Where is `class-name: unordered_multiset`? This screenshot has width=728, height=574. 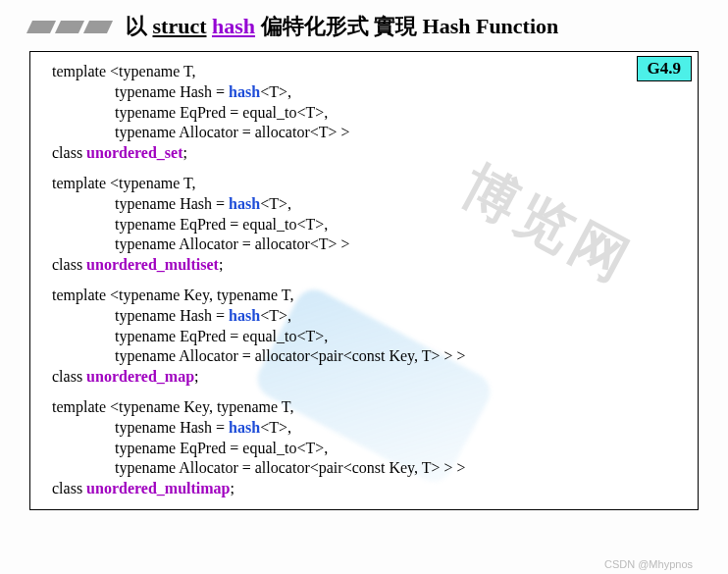 class-name: unordered_multiset is located at coordinates (153, 265).